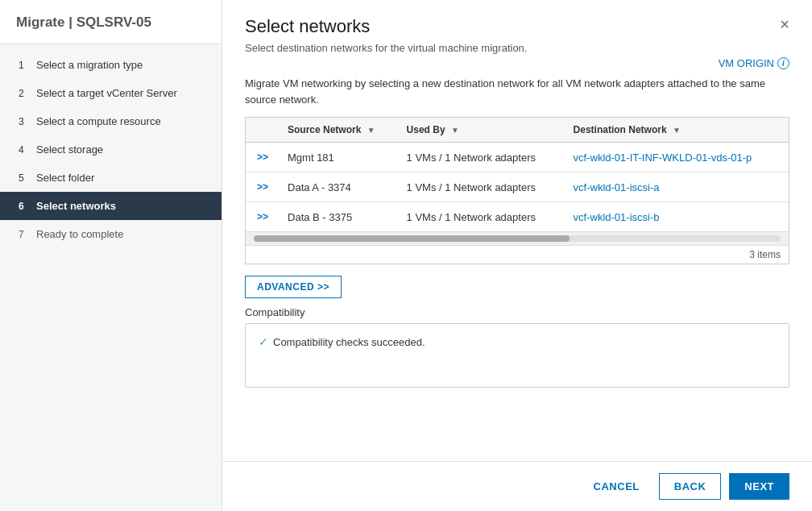 The image size is (812, 511). I want to click on step-label-4: Select storage, so click(69, 150).